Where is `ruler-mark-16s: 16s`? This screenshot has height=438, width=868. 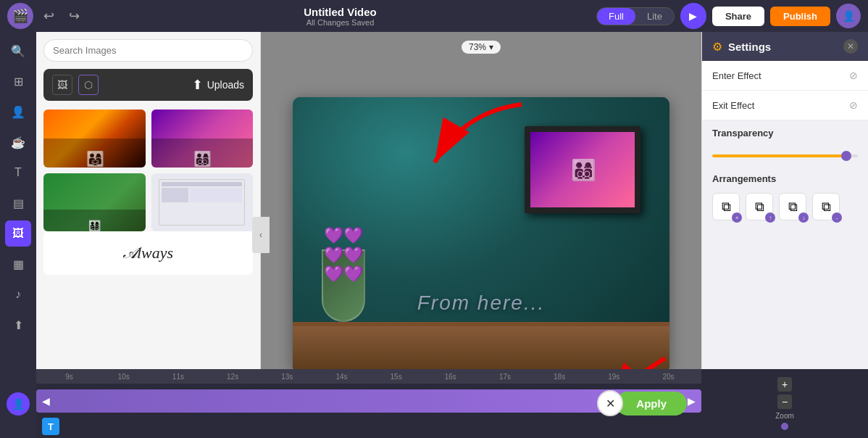
ruler-mark-16s: 16s is located at coordinates (451, 377).